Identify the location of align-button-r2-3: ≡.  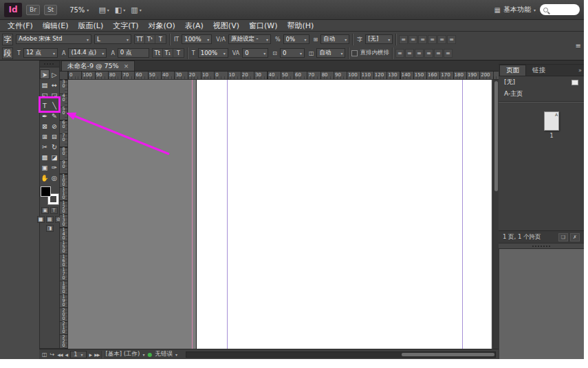
(420, 54).